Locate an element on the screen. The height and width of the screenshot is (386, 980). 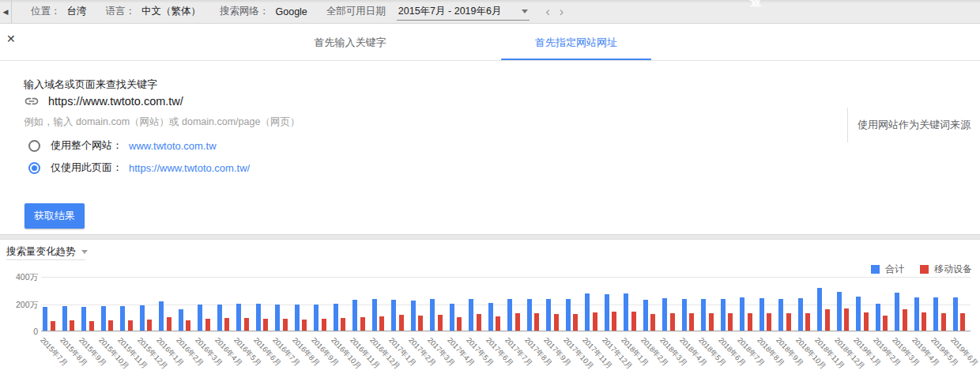
total-bar-2017年4月 is located at coordinates (452, 318).